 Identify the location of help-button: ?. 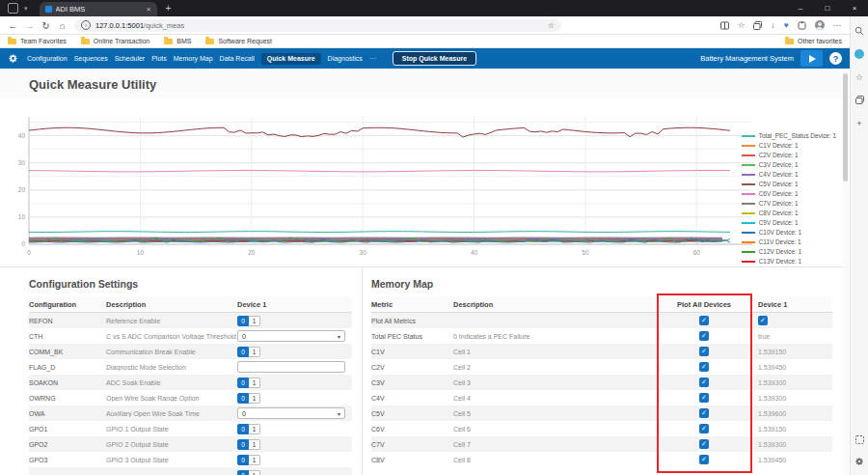
(835, 58).